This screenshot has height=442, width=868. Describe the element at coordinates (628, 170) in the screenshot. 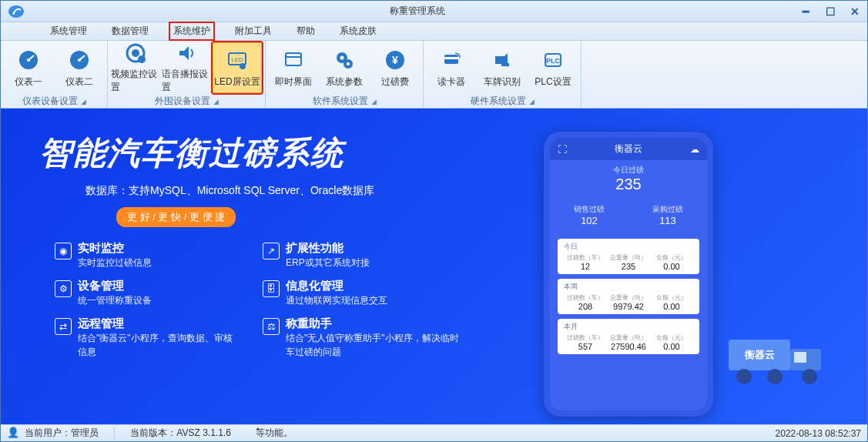

I see `phone-today-label: 今日过磅` at that location.